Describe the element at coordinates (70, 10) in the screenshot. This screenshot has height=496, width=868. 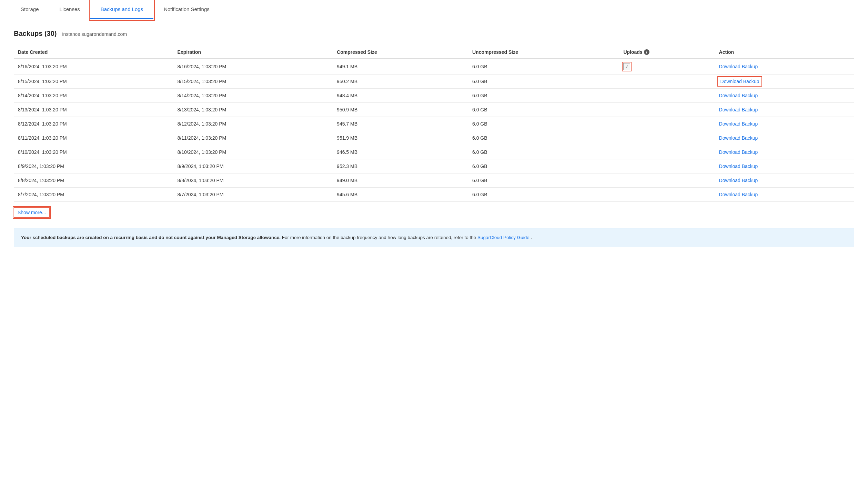
I see `tab-licenses: Licenses` at that location.